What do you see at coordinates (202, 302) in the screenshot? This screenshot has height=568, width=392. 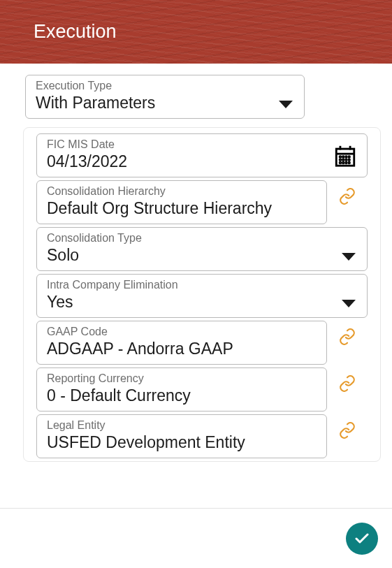 I see `intra-company-elimination-value: Yes` at bounding box center [202, 302].